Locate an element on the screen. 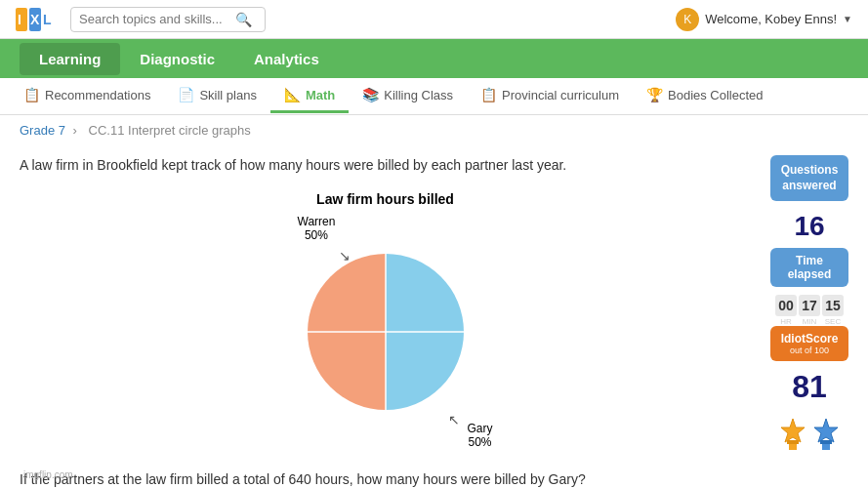 The height and width of the screenshot is (488, 868). warren-label: Warren 50% is located at coordinates (316, 228).